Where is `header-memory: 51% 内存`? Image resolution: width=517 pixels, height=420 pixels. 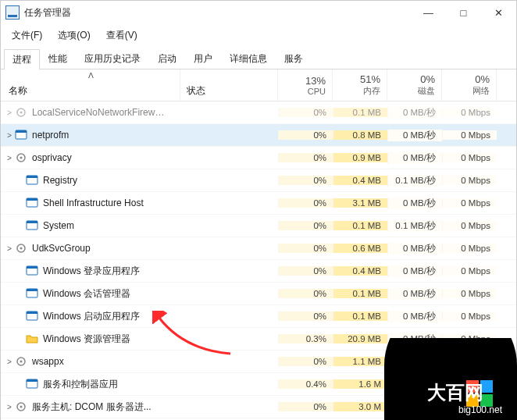
header-memory: 51% 内存 is located at coordinates (360, 85).